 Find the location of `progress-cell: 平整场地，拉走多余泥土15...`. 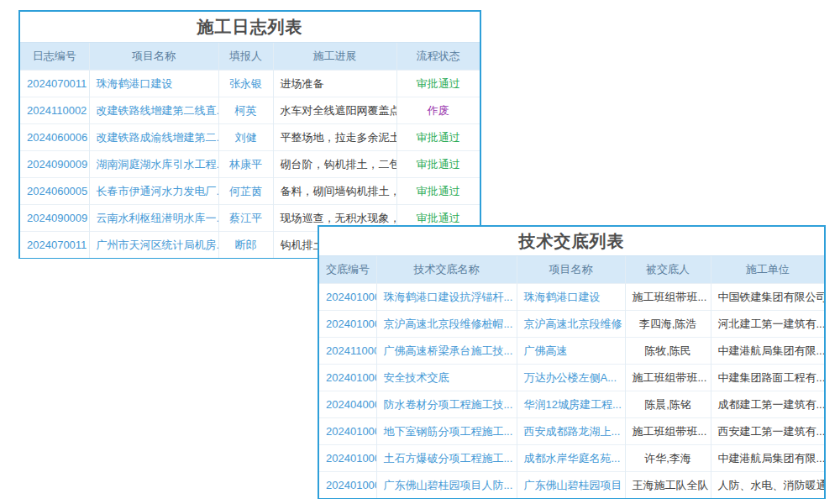

progress-cell: 平整场地，拉走多余泥土15... is located at coordinates (334, 138).